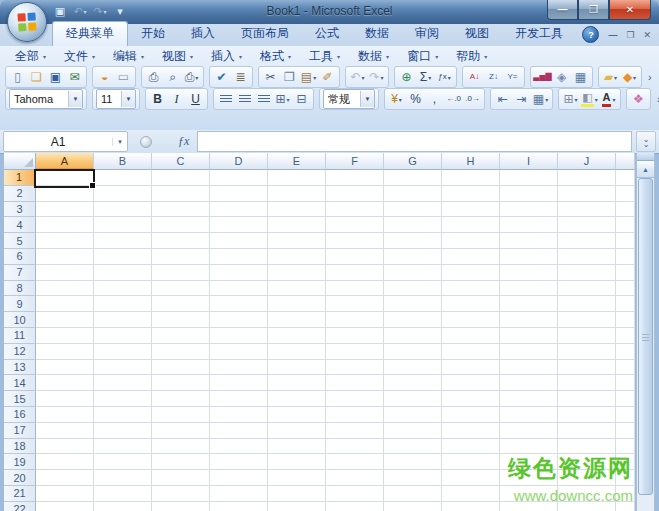 The width and height of the screenshot is (659, 511). Describe the element at coordinates (529, 194) in the screenshot. I see `grid-cell-I2` at that location.